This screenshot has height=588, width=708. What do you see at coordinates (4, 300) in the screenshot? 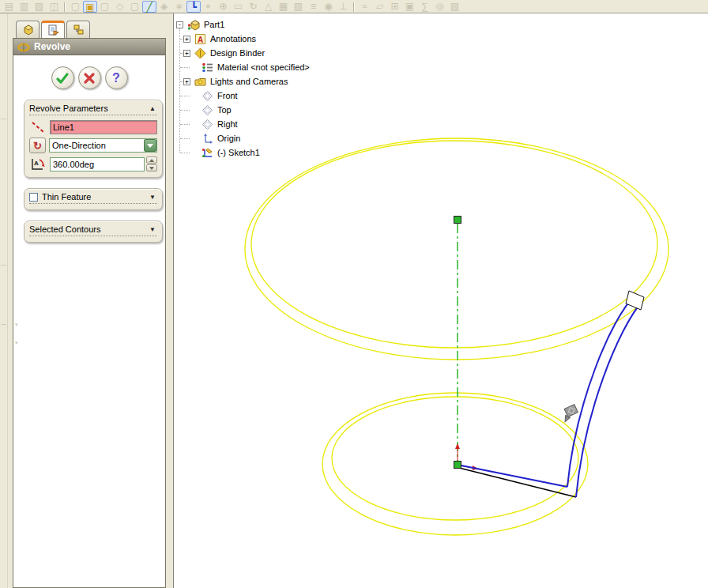
I see `left-dock-strip` at bounding box center [4, 300].